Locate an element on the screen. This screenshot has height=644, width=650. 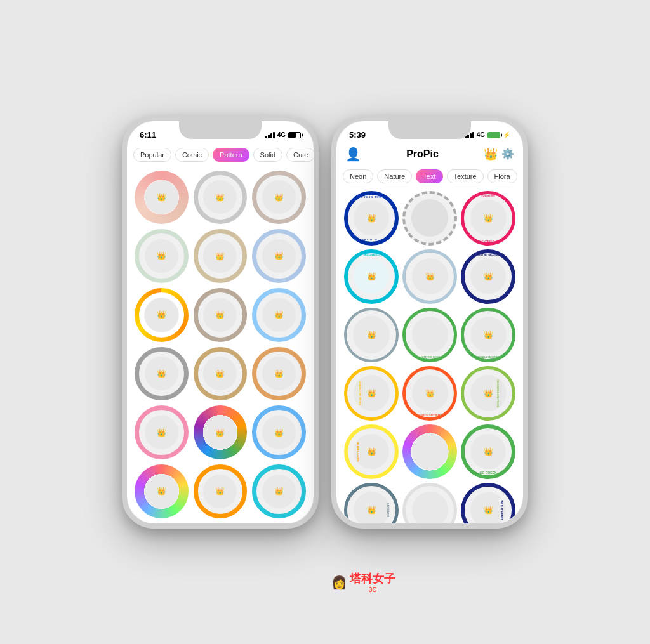
network-right: 4G is located at coordinates (481, 135).